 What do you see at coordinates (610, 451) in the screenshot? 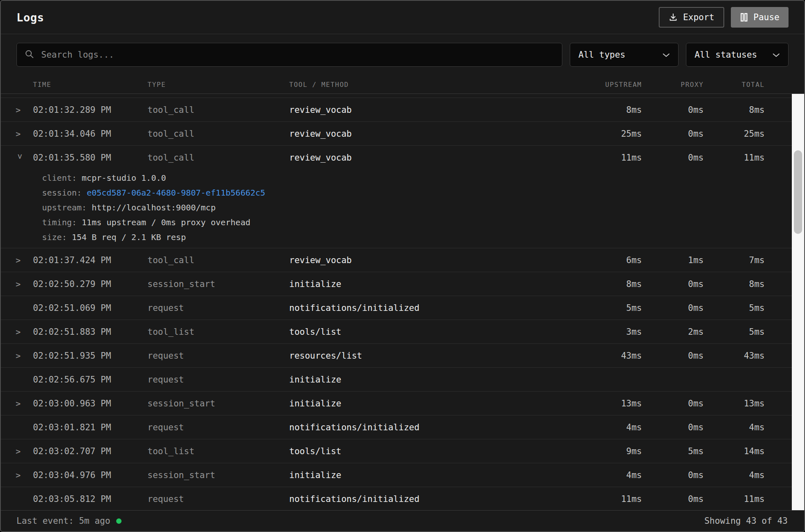
I see `log-upstream: 9ms` at bounding box center [610, 451].